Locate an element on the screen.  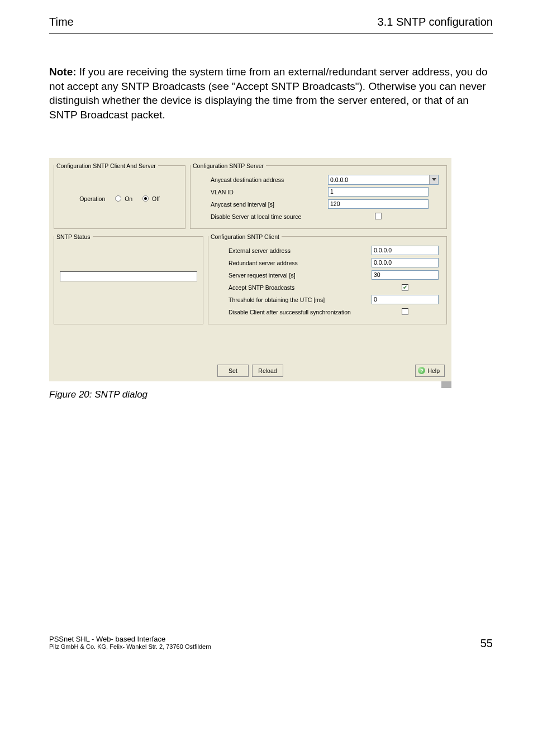
red-addr-label: Redundant server address is located at coordinates (300, 263).